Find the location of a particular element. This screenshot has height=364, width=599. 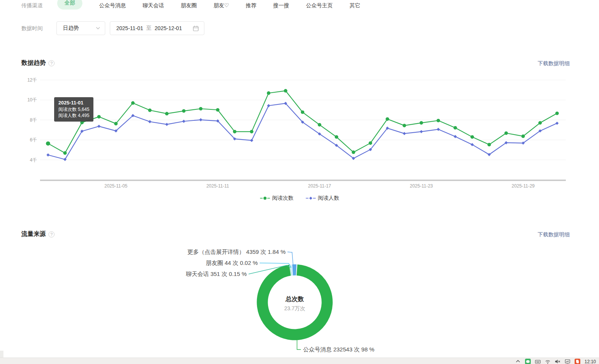

granularity-select: 日趋势 is located at coordinates (81, 28).